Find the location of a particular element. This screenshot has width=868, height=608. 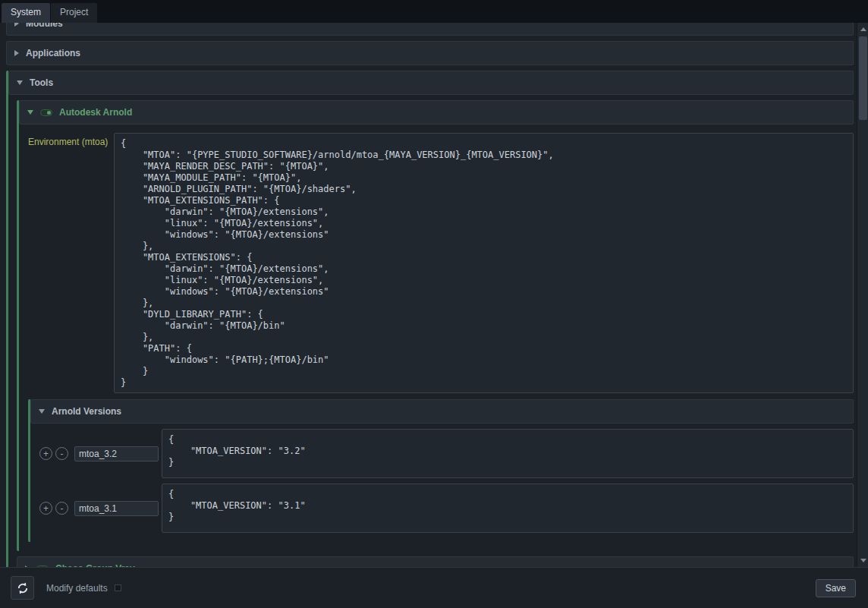

save-button: Save is located at coordinates (836, 588).